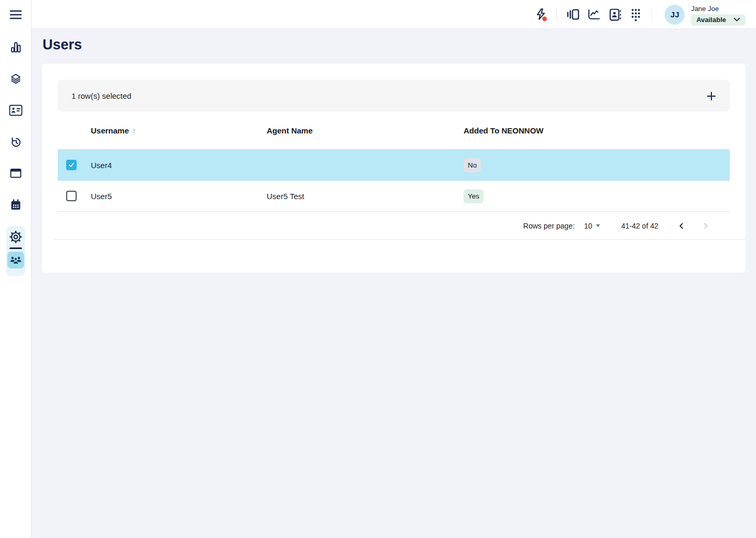 The image size is (756, 538). What do you see at coordinates (394, 196) in the screenshot?
I see `table-row: User5 User5 Test Yes` at bounding box center [394, 196].